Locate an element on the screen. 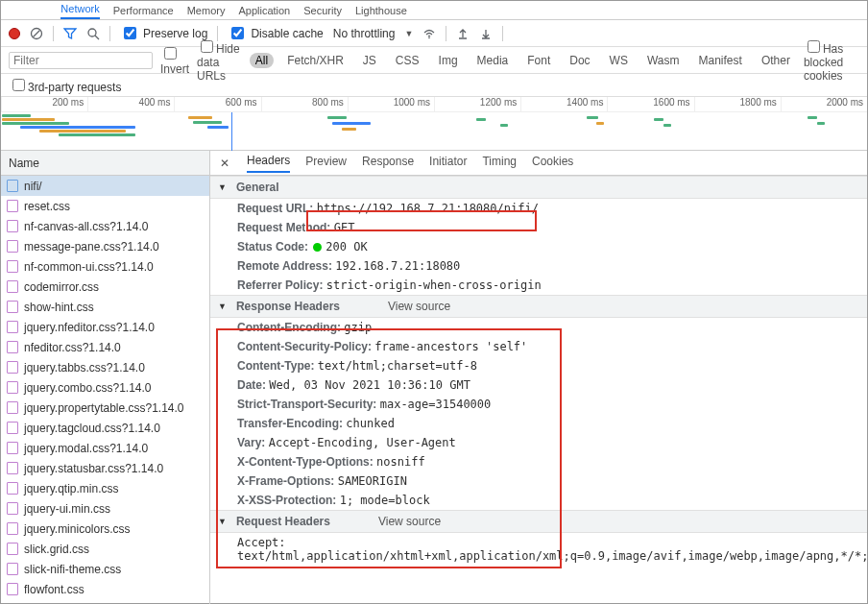  timeline-bars is located at coordinates (434, 132).